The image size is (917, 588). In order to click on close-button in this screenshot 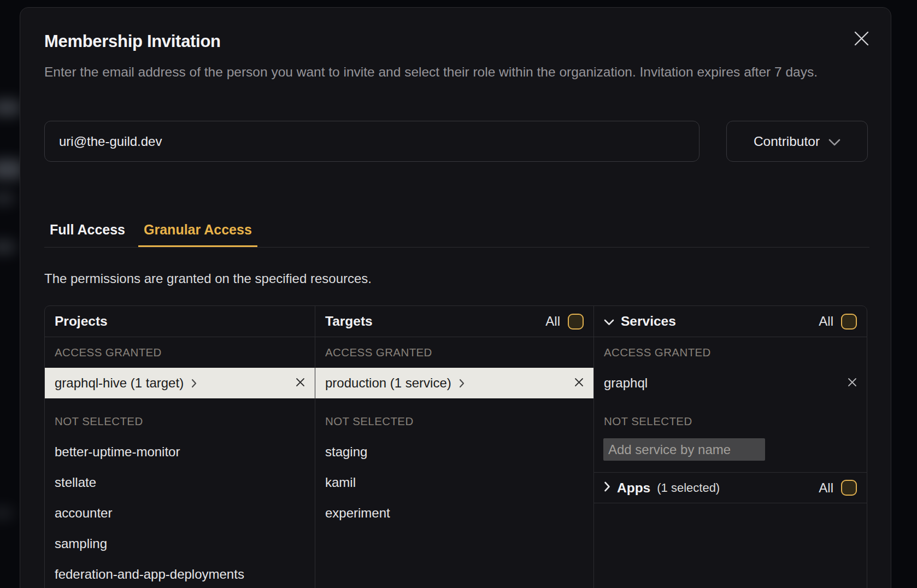, I will do `click(861, 39)`.